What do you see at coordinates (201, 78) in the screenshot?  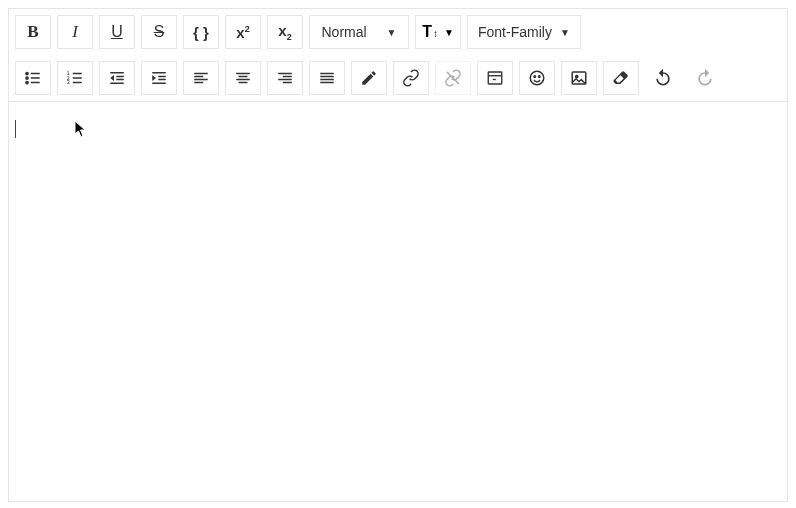 I see `align-left-button` at bounding box center [201, 78].